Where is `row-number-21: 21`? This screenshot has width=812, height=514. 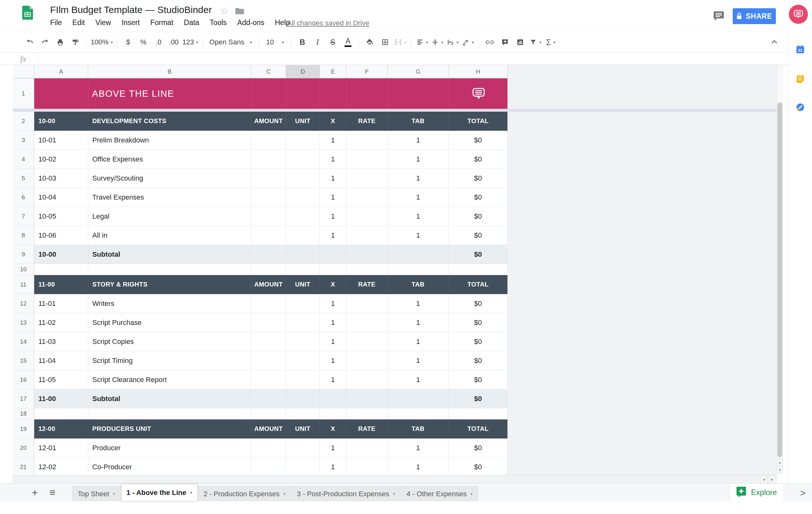
row-number-21: 21 is located at coordinates (24, 466).